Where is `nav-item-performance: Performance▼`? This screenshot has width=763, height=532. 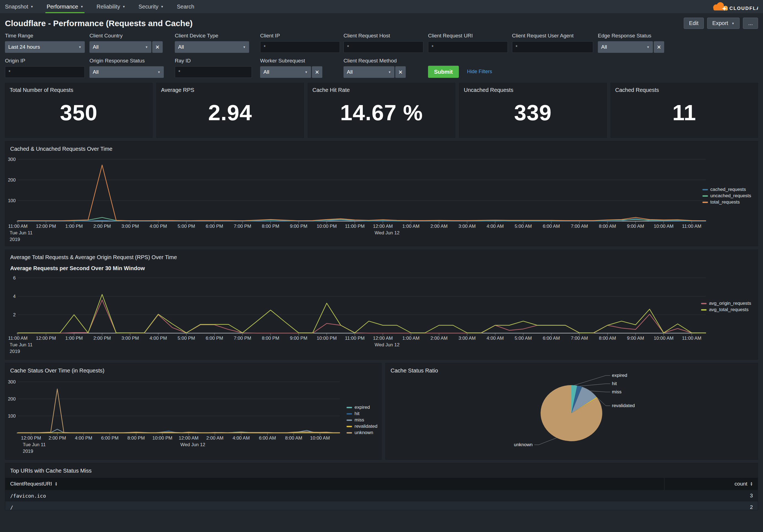 nav-item-performance: Performance▼ is located at coordinates (65, 7).